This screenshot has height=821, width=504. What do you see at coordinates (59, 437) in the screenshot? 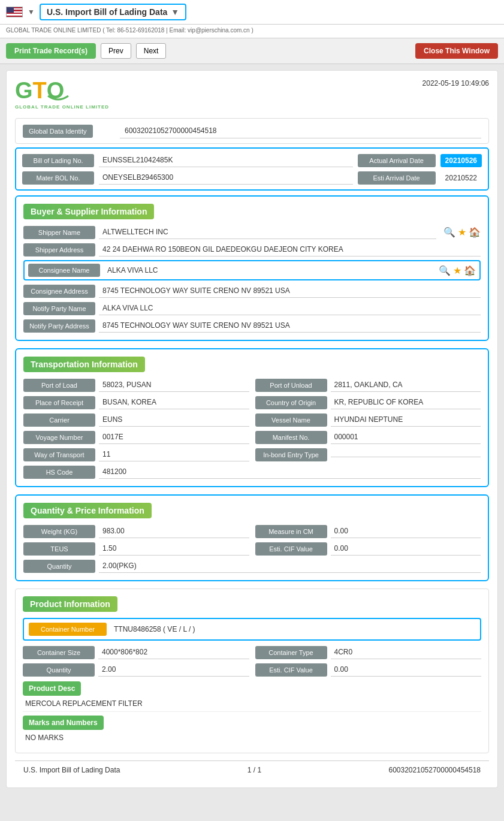
I see `voyage-label: Voyage Number` at bounding box center [59, 437].